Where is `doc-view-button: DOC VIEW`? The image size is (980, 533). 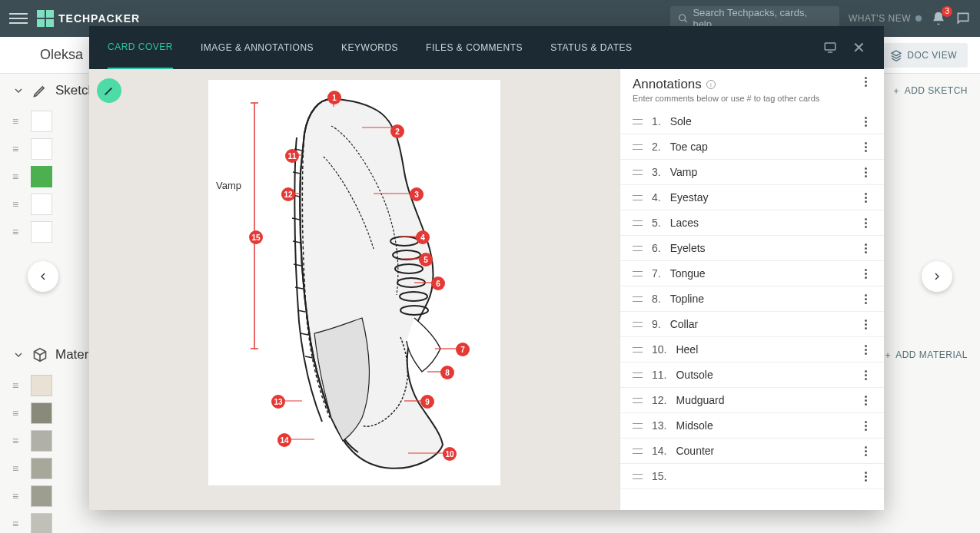 doc-view-button: DOC VIEW is located at coordinates (924, 55).